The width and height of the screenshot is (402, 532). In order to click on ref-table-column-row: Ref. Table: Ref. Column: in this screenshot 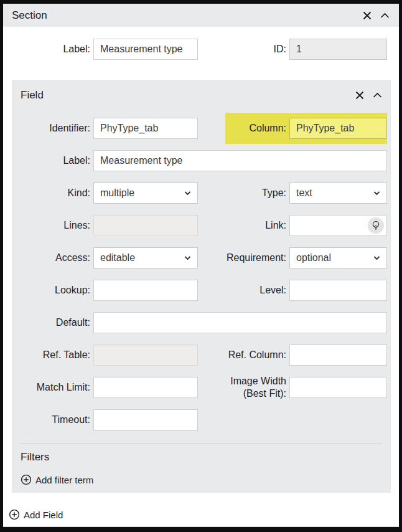, I will do `click(199, 355)`.